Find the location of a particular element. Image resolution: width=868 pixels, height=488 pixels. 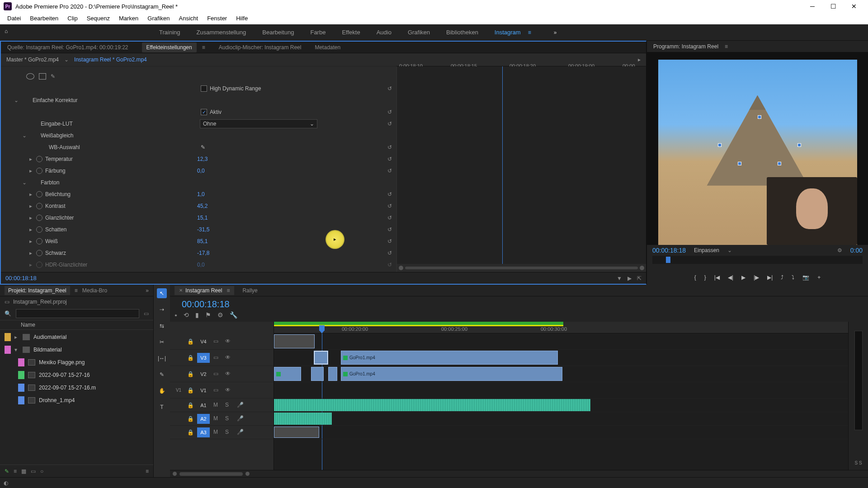

tab-metadaten: Metadaten is located at coordinates (327, 47).